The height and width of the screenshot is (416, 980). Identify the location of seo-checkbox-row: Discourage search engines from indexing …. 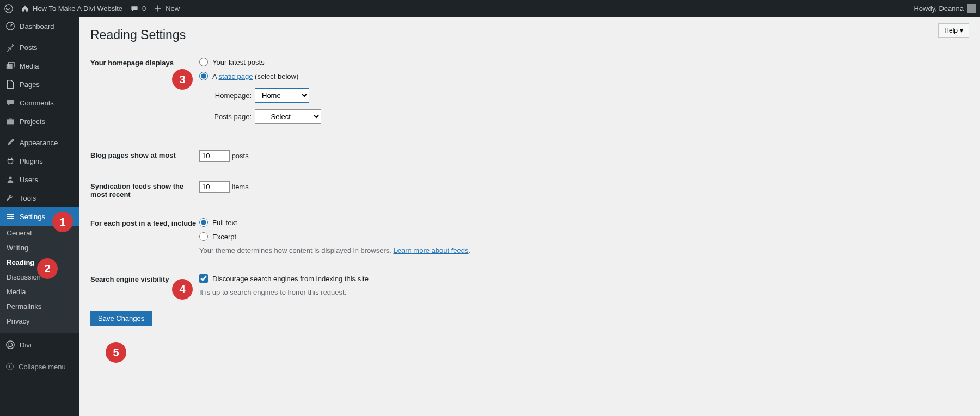
(284, 278).